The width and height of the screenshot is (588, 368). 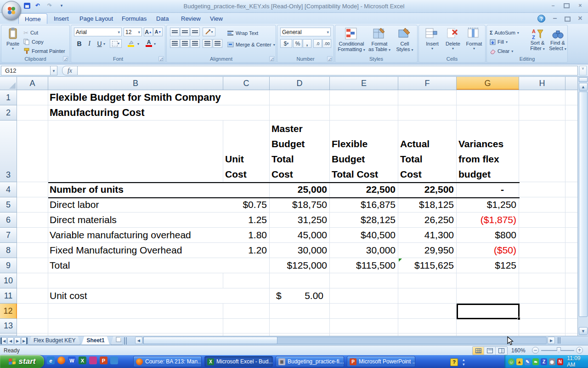 What do you see at coordinates (541, 18) in the screenshot?
I see `help-icon: ?` at bounding box center [541, 18].